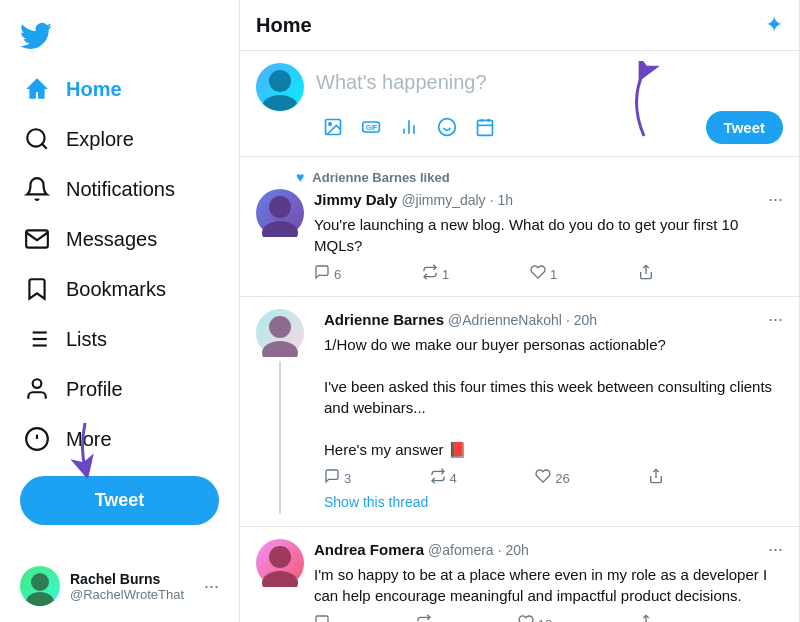 This screenshot has width=800, height=622. I want to click on compose-placeholder: What's happening?, so click(550, 86).